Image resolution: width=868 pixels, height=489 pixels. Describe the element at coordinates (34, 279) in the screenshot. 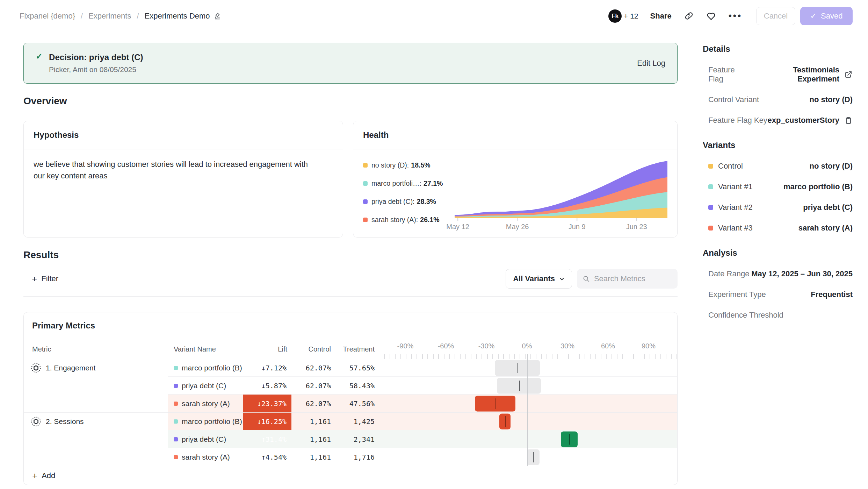

I see `plus-icon: +` at that location.